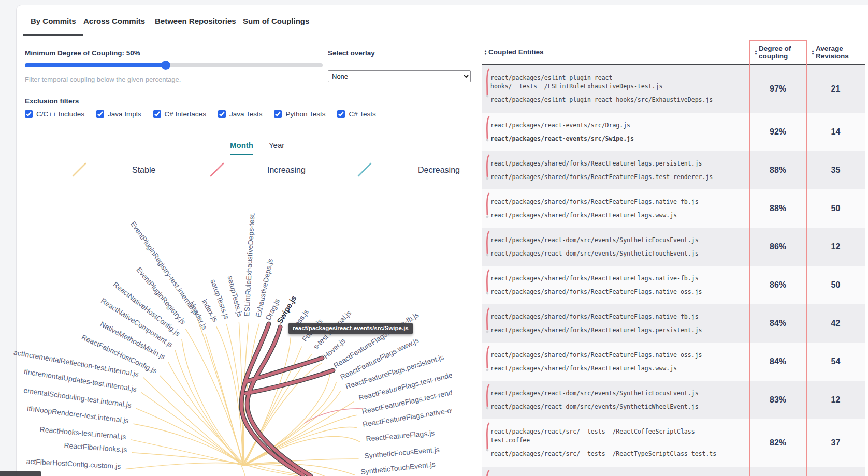 The image size is (868, 476). What do you see at coordinates (174, 65) in the screenshot?
I see `coupling-slider` at bounding box center [174, 65].